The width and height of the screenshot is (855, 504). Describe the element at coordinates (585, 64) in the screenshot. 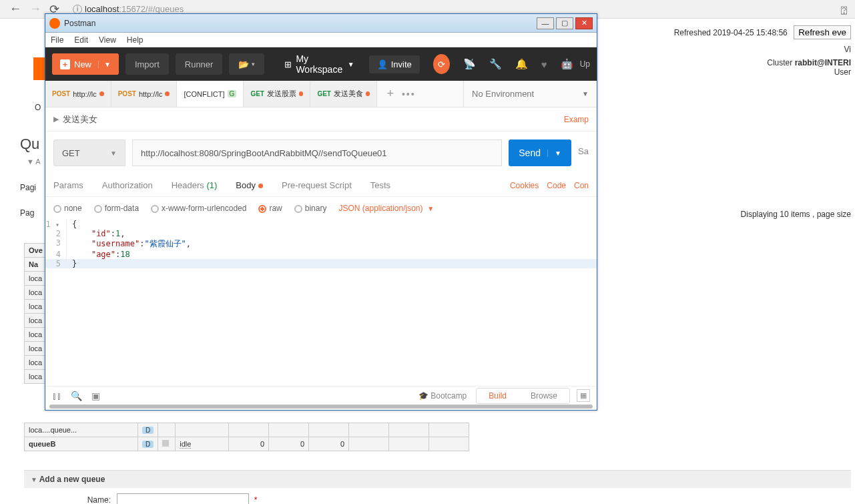

I see `upgrade-button: Up` at that location.